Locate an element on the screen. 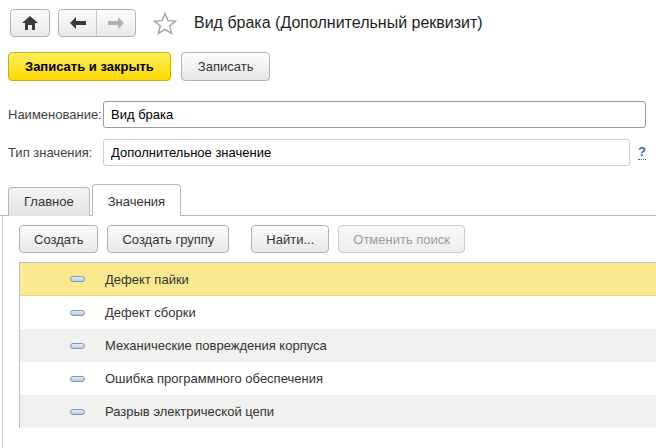 This screenshot has height=448, width=656. list-command-bar: Создать Создать группу Найти... Отменить… is located at coordinates (330, 239).